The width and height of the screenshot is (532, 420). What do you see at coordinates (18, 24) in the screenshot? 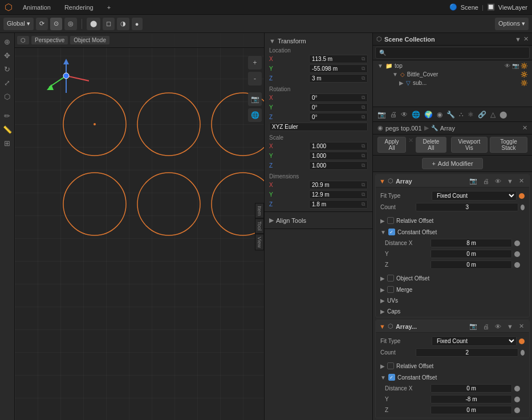
I see `global-local-btn: Global ▾` at bounding box center [18, 24].